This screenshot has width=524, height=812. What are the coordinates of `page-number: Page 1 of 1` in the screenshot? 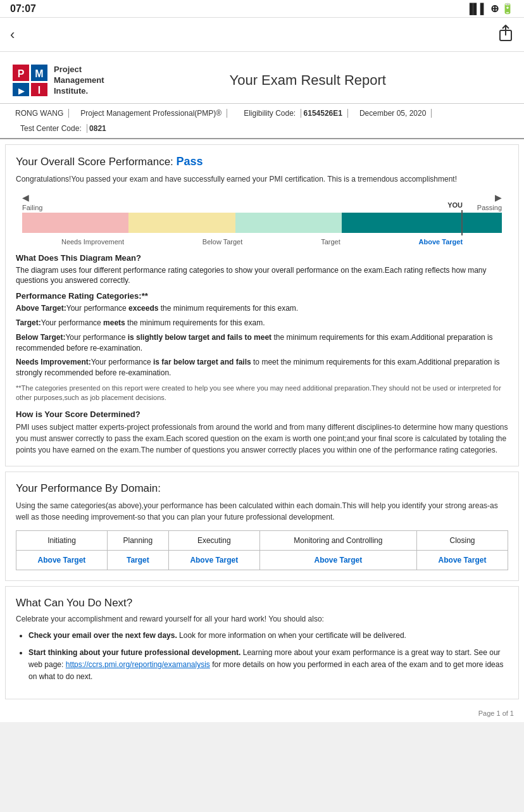 It's located at (496, 713).